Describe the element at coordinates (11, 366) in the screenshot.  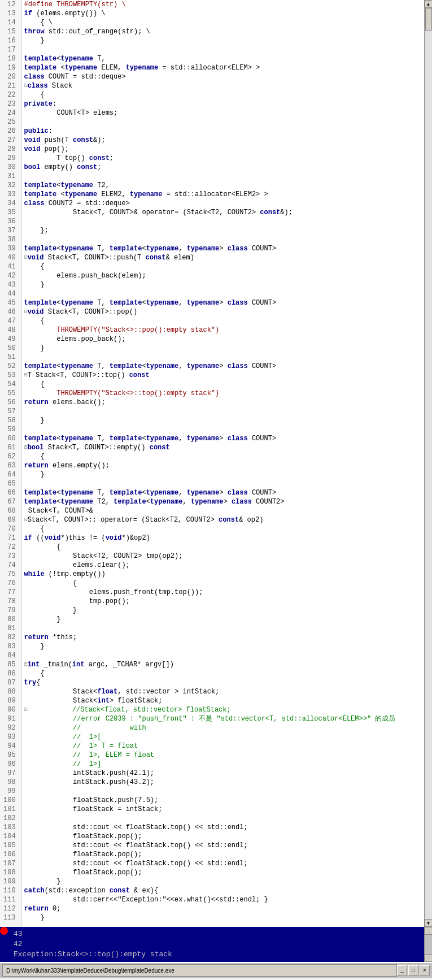
I see `line-number: 52` at that location.